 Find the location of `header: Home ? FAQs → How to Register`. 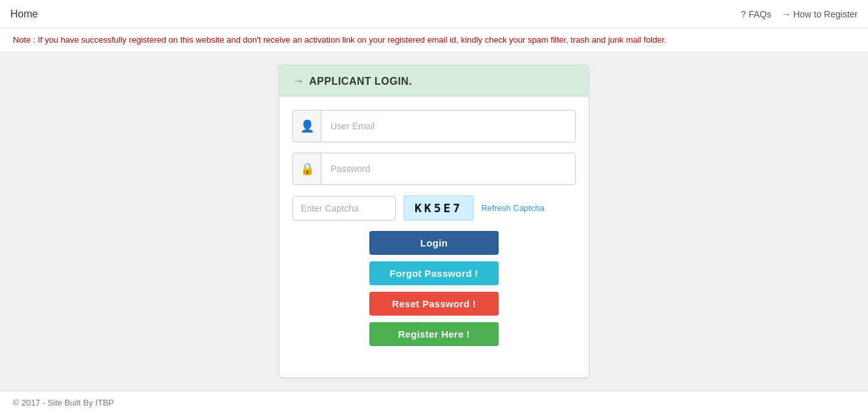

header: Home ? FAQs → How to Register is located at coordinates (434, 14).